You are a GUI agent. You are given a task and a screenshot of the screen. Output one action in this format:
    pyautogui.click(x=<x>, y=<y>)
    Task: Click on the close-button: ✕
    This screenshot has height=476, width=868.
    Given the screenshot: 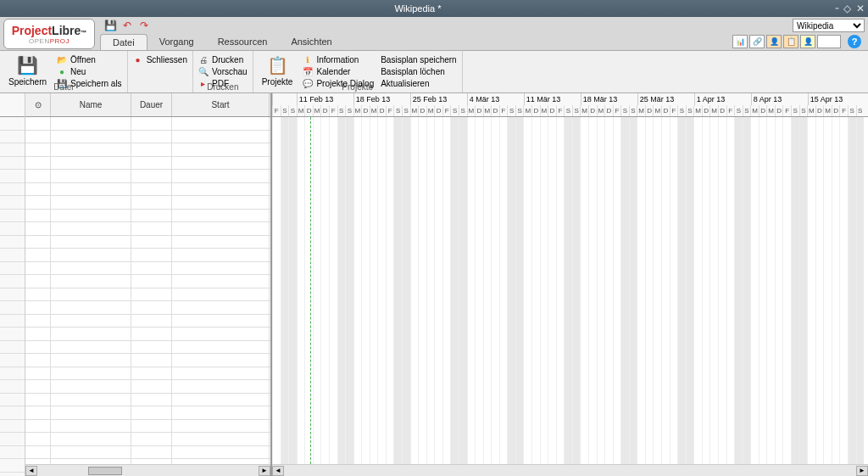 What is the action you would take?
    pyautogui.click(x=860, y=8)
    